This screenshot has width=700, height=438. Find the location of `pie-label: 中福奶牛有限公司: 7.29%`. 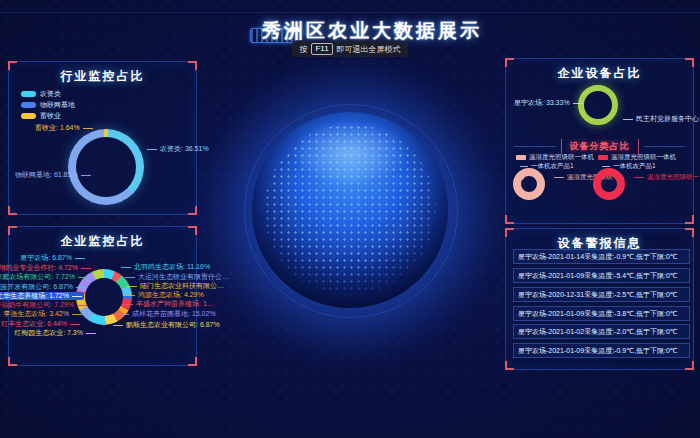

pie-label: 中福奶牛有限公司: 7.29% is located at coordinates (44, 305).